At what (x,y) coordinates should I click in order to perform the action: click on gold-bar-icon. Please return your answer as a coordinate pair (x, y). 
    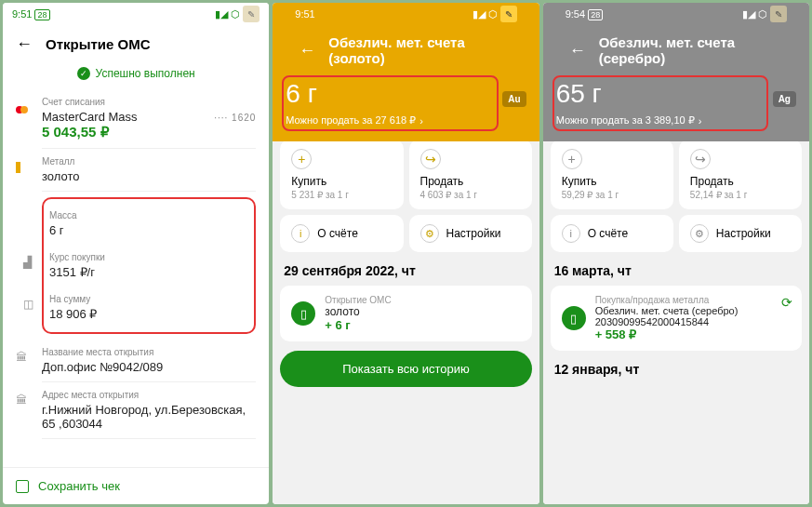
    Looking at the image, I should click on (23, 166).